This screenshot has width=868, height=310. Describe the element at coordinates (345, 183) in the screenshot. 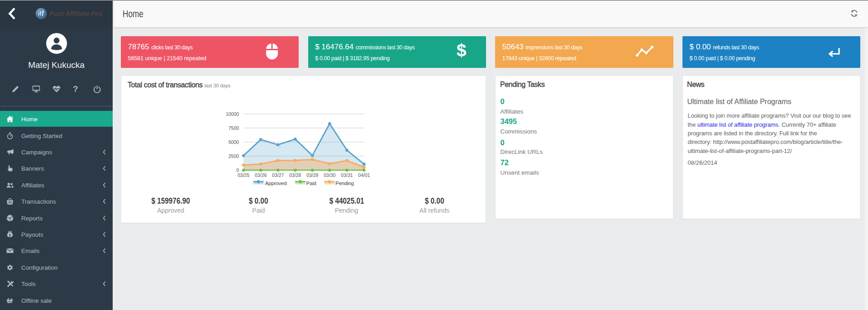

I see `svg-text: Pending` at that location.